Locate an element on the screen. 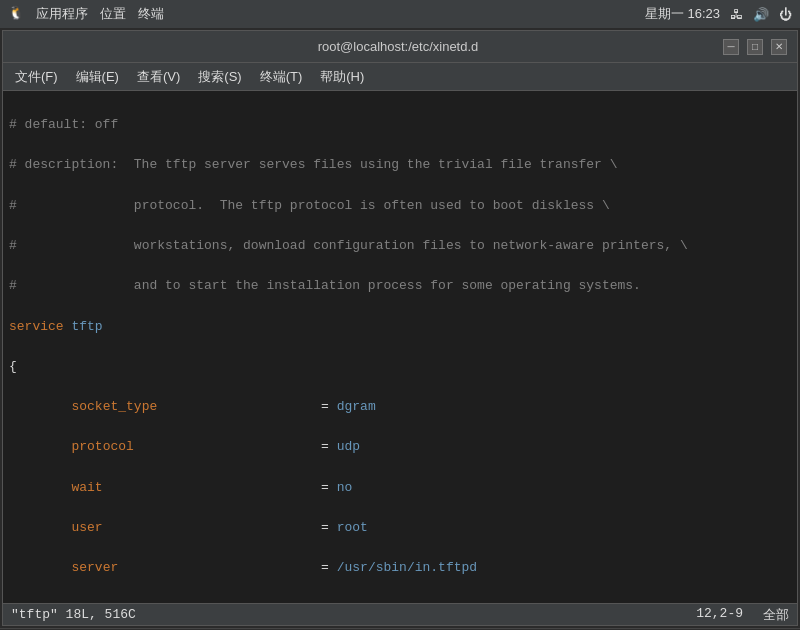 This screenshot has height=630, width=800. scroll-mode: 全部 is located at coordinates (776, 615).